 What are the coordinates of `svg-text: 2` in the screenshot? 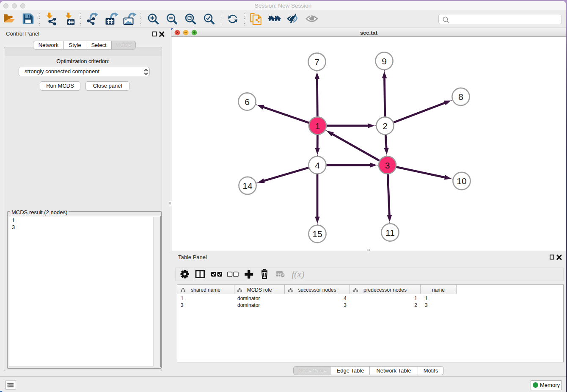 It's located at (385, 126).